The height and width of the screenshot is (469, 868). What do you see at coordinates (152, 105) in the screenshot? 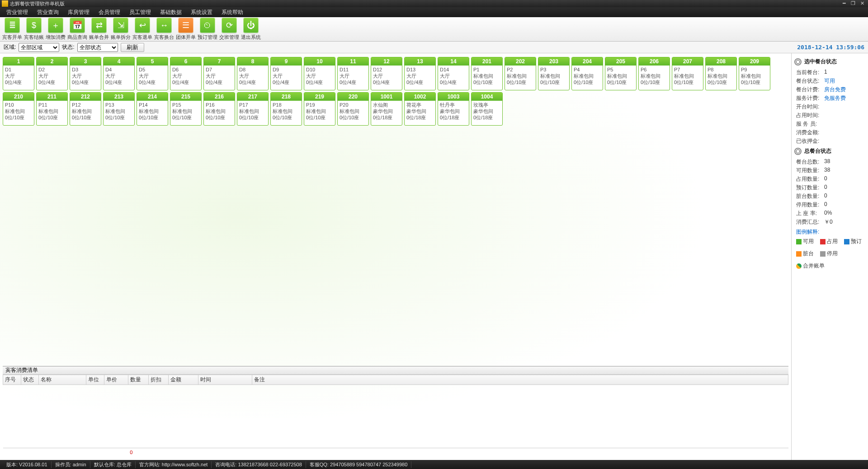
I see `table-code: P14` at bounding box center [152, 105].